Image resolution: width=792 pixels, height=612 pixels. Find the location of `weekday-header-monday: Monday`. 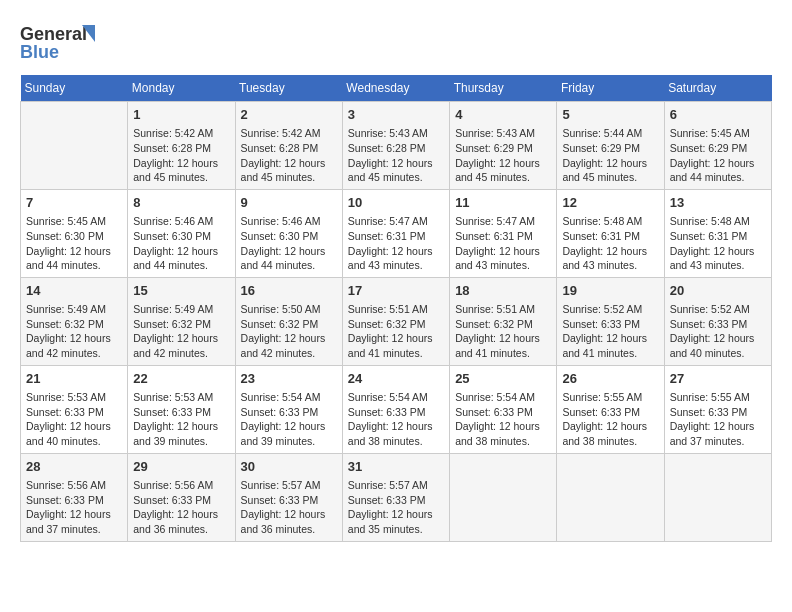

weekday-header-monday: Monday is located at coordinates (182, 88).